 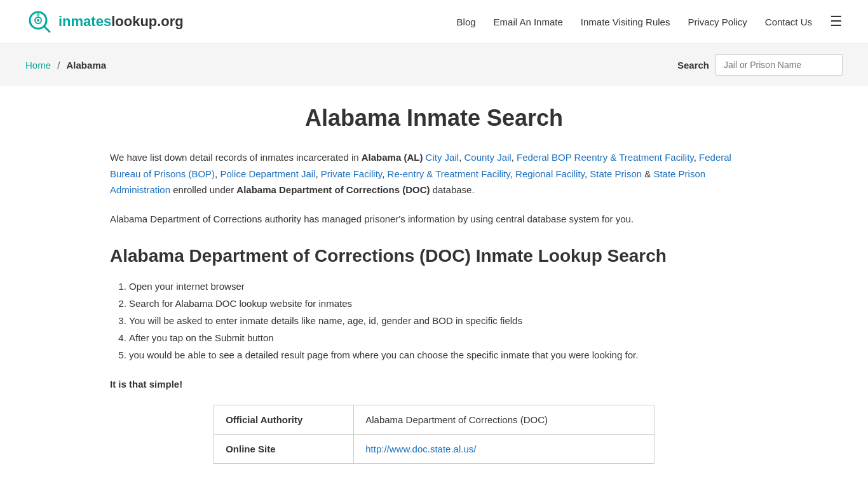 I want to click on info-table: Official Authority Alabama Department of…, so click(x=434, y=435).